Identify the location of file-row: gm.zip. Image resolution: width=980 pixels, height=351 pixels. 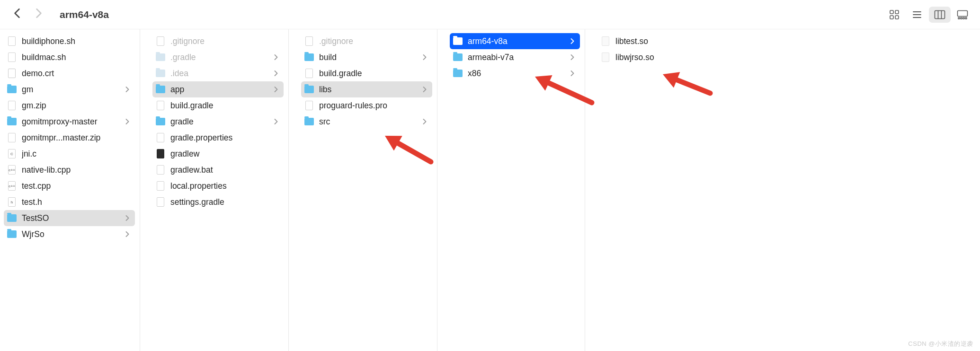
(69, 105).